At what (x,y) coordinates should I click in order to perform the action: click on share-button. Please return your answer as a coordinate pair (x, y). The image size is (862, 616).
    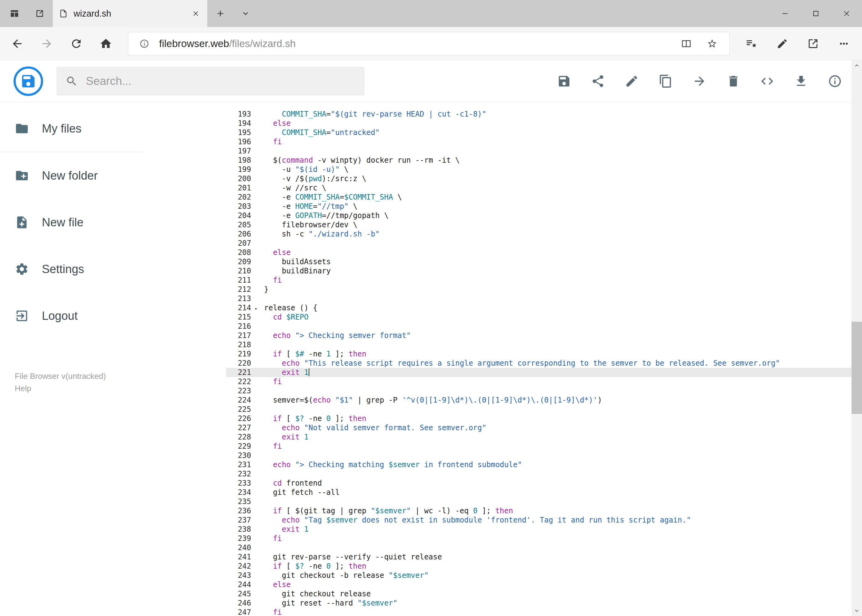
    Looking at the image, I should click on (598, 81).